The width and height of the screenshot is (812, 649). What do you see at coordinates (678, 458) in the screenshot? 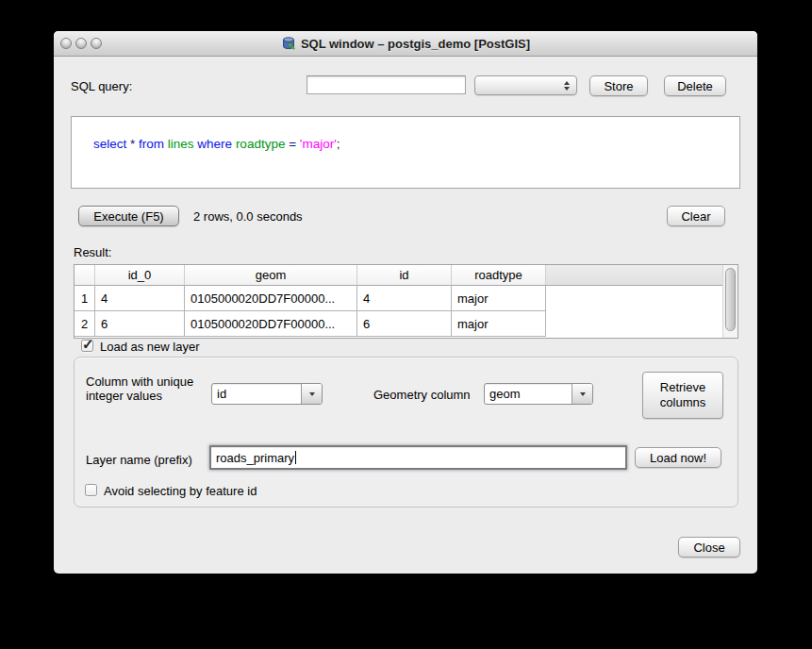
I see `load-now-button: Load now!` at bounding box center [678, 458].